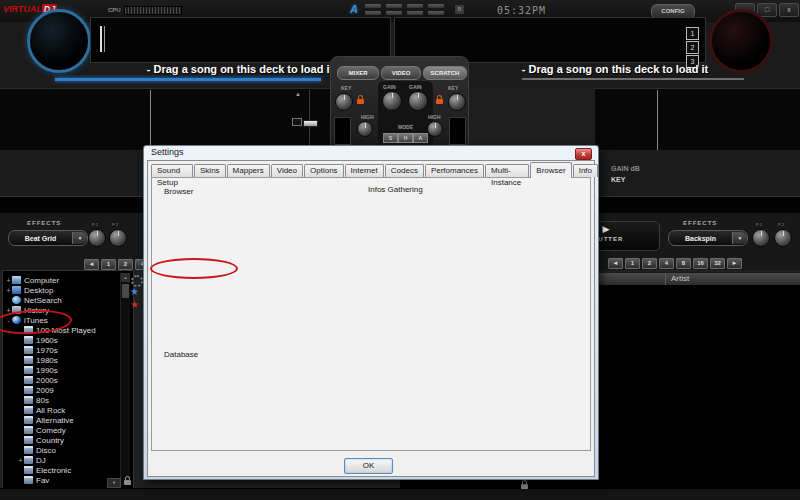 The width and height of the screenshot is (800, 500). I want to click on hotcue-2-button: 2, so click(692, 48).